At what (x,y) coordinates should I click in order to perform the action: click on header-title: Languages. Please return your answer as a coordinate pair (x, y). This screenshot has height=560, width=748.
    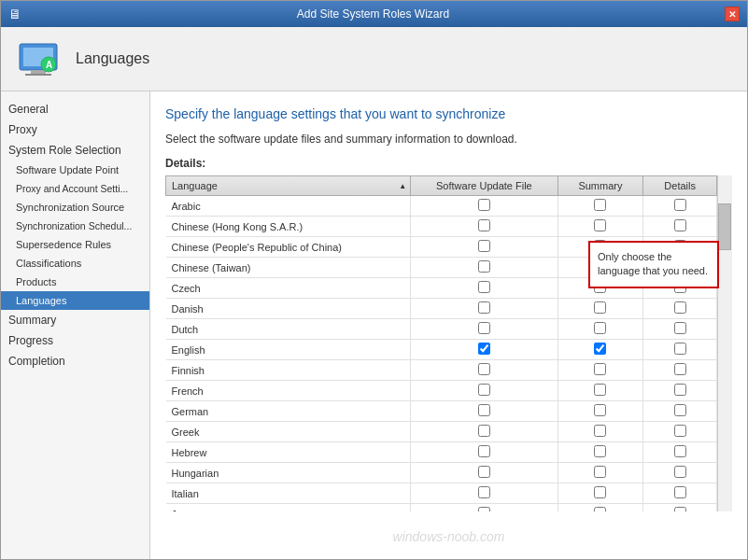
    Looking at the image, I should click on (112, 59).